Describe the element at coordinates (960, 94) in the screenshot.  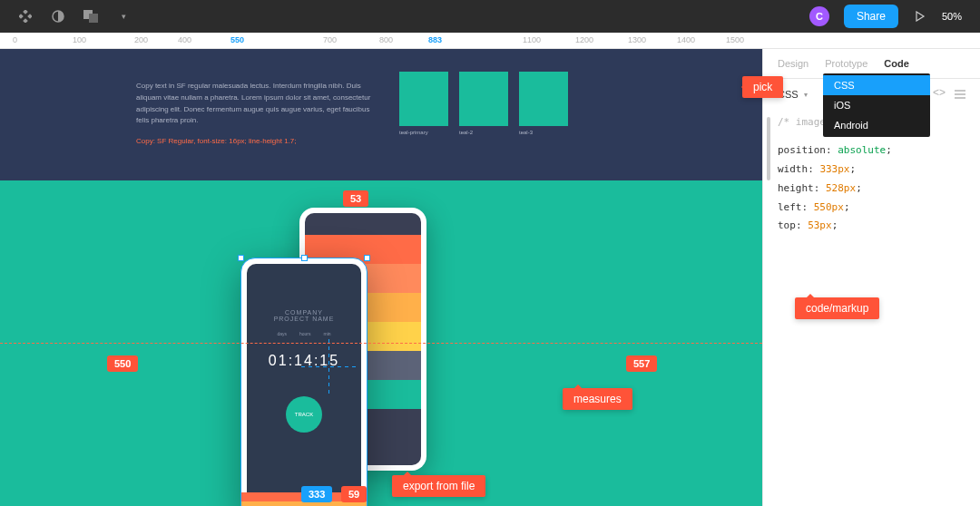
I see `list-icon` at that location.